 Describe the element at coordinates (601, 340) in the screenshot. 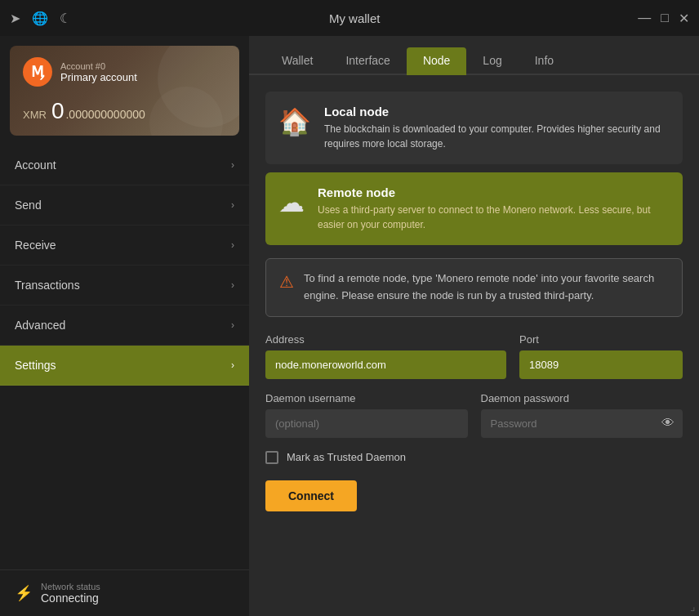

I see `port-label: Port` at that location.